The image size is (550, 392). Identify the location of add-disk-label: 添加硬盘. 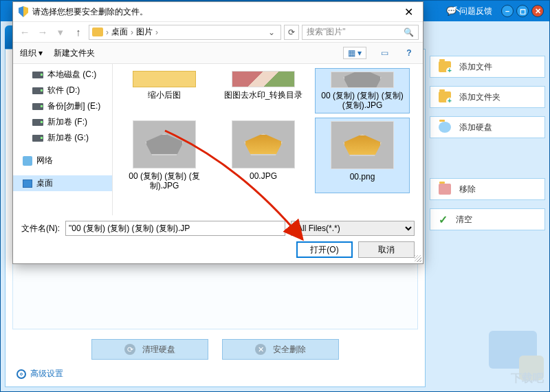
(476, 128).